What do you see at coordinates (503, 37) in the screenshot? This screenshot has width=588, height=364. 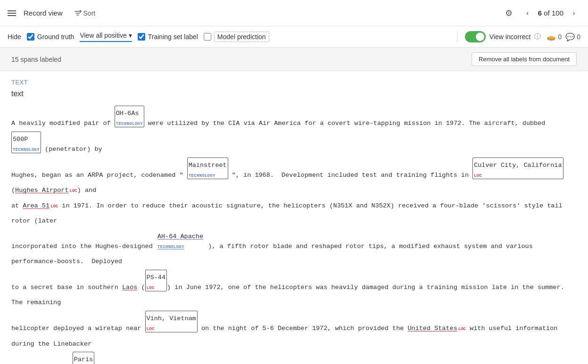 I see `view-incorrect-toggle-group: View incorrect ⓘ` at bounding box center [503, 37].